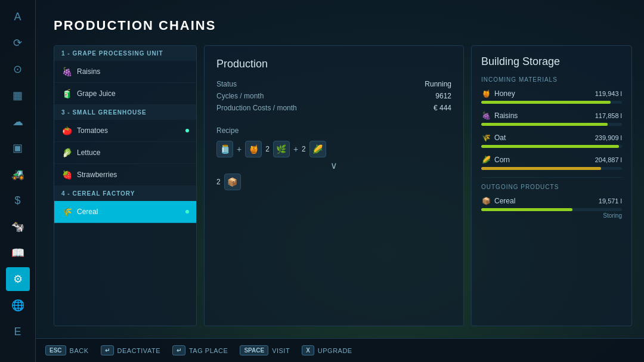  Describe the element at coordinates (552, 103) in the screenshot. I see `honey-bar-bg` at that location.